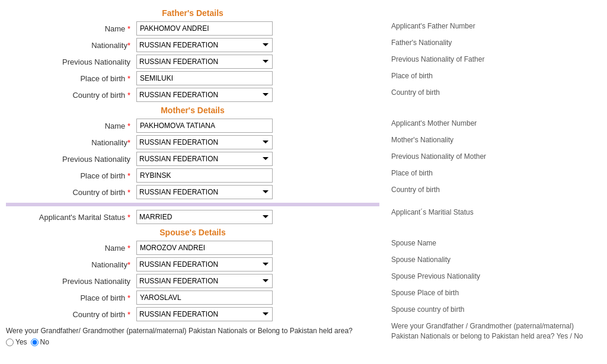 The width and height of the screenshot is (607, 364). Describe the element at coordinates (496, 157) in the screenshot. I see `right-mother-prev-nationality: Previous Nationality of Mother` at that location.